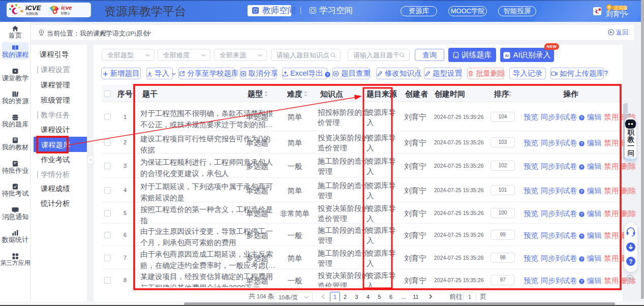  I want to click on svg-text: AI, so click(507, 56).